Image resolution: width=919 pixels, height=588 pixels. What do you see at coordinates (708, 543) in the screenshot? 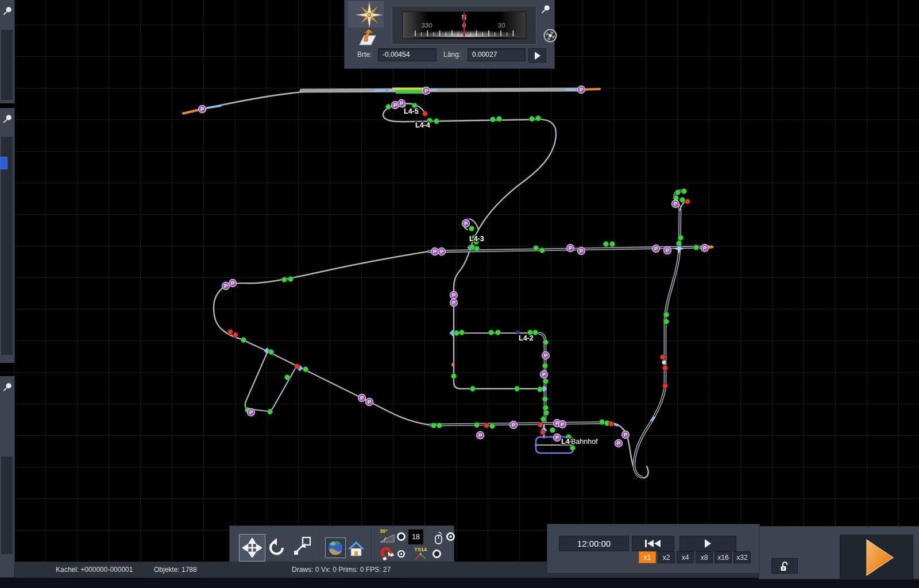
I see `time-play-button` at bounding box center [708, 543].